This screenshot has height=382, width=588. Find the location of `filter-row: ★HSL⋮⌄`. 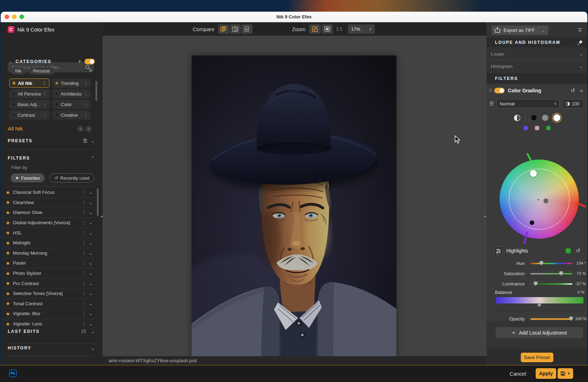

filter-row: ★HSL⋮⌄ is located at coordinates (48, 233).